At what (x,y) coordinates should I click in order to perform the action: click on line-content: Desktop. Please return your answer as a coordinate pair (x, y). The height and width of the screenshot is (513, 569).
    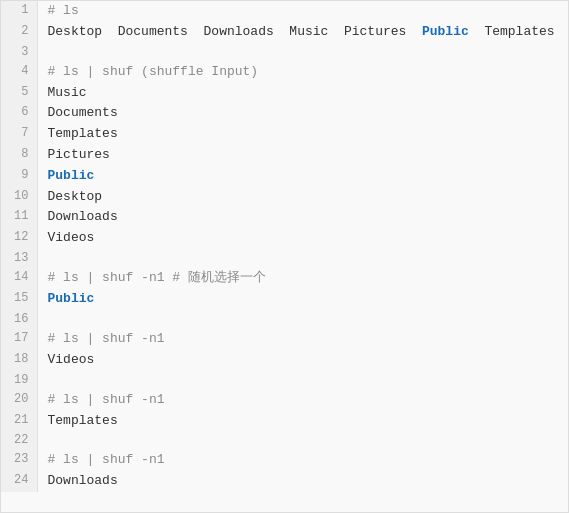
    Looking at the image, I should click on (303, 198).